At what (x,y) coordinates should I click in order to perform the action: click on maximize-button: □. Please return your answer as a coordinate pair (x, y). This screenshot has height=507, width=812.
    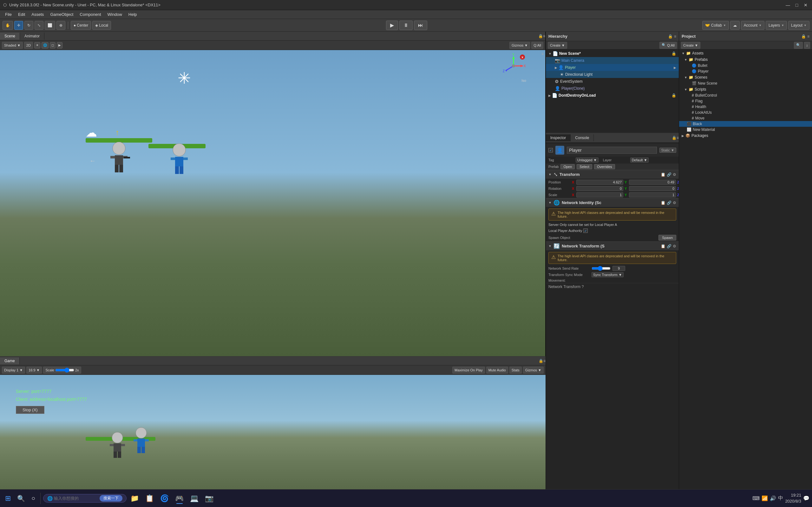
    Looking at the image, I should click on (797, 5).